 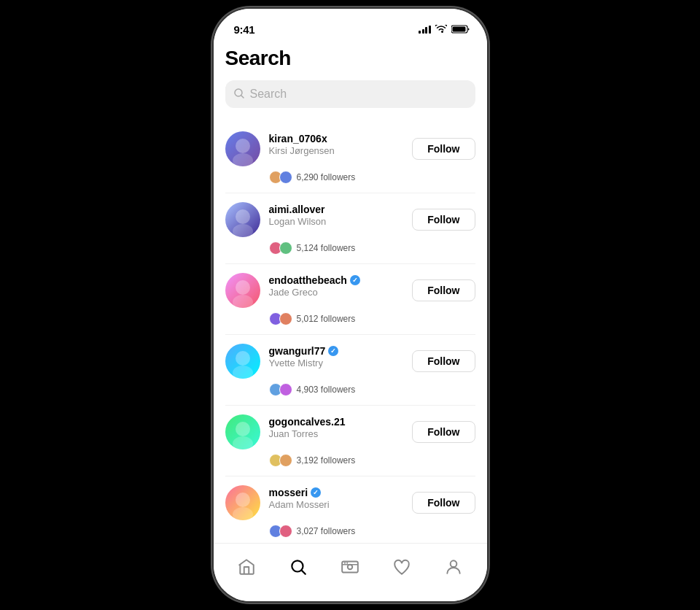 I want to click on bottom-nav, so click(x=350, y=572).